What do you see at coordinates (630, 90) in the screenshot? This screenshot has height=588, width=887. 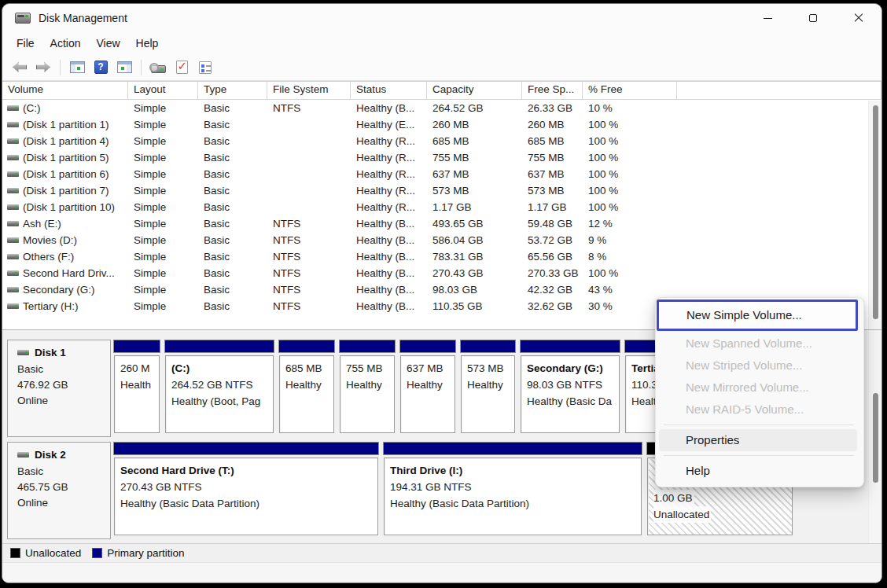 I see `column-header-free: % Free` at bounding box center [630, 90].